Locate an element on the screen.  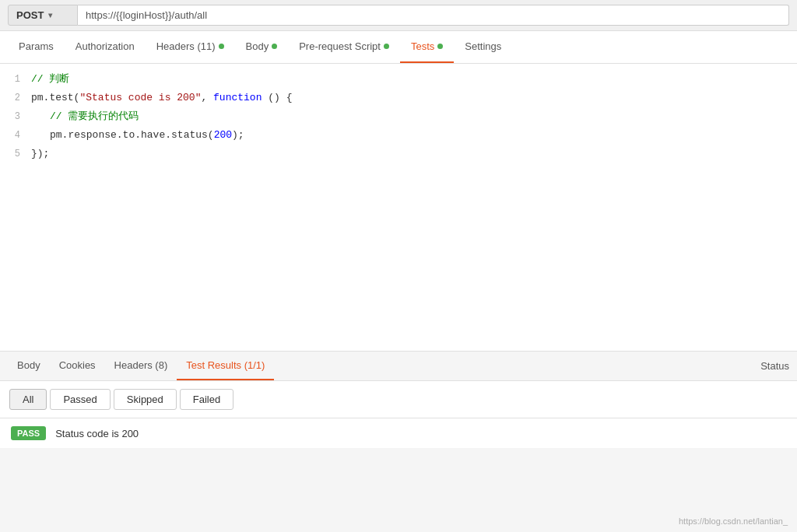
tab-tests-label: Tests is located at coordinates (423, 47).